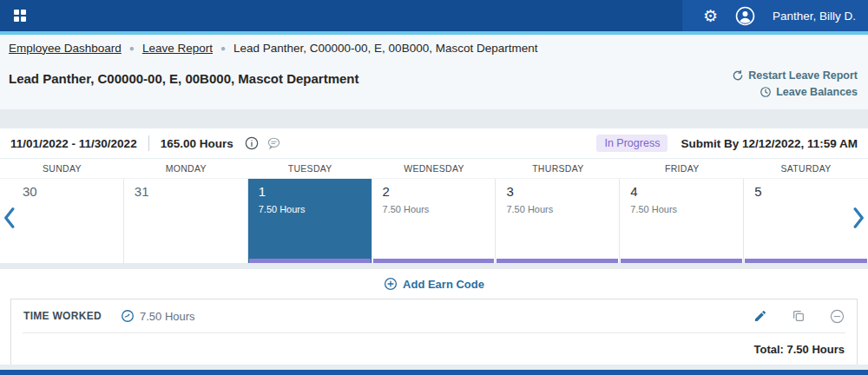 The height and width of the screenshot is (375, 868). Describe the element at coordinates (760, 316) in the screenshot. I see `edit-button` at that location.